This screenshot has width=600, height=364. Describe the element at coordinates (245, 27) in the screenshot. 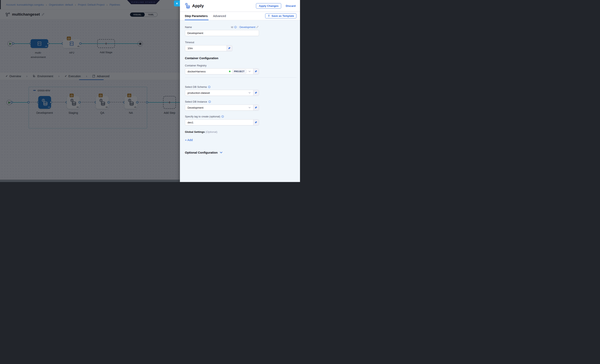

I see `id-row: Id : Development` at that location.